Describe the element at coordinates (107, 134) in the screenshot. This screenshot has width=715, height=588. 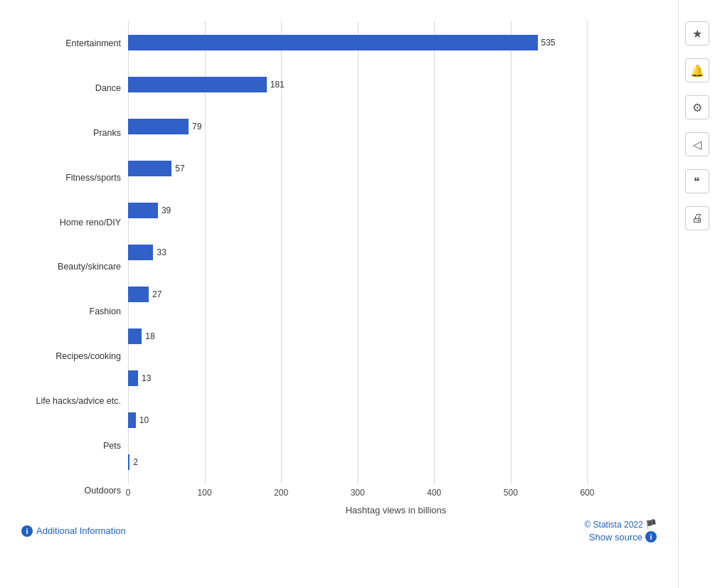
I see `y-label: Pranks` at that location.